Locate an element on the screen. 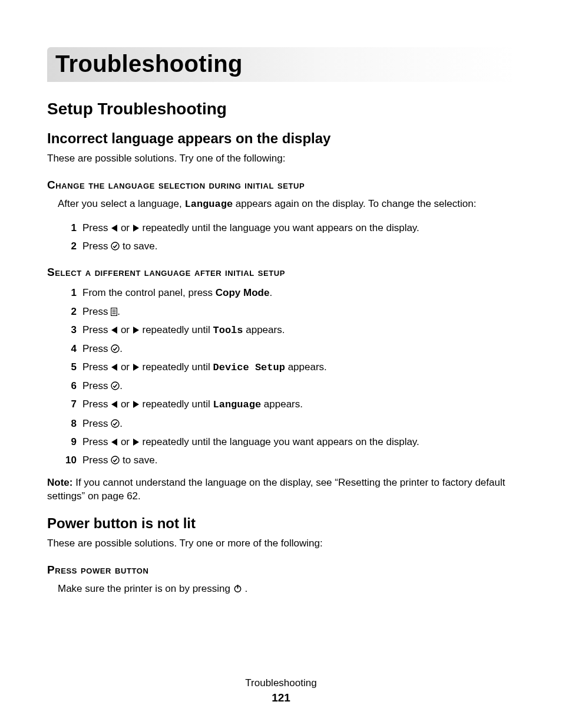  step-number: 1 is located at coordinates (67, 228).